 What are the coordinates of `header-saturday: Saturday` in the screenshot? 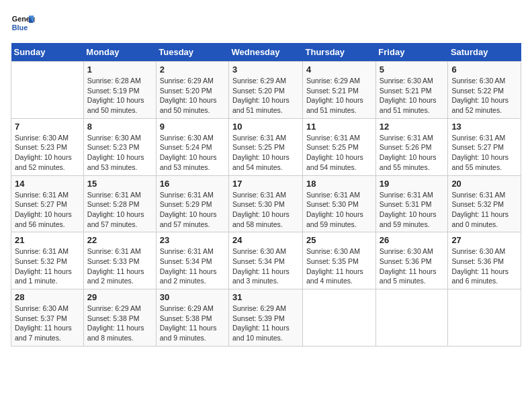 It's located at (485, 52).